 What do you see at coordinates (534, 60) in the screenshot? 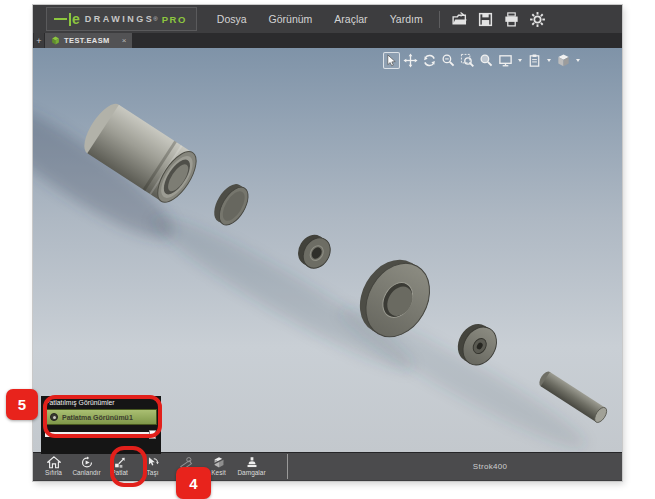
I see `markup-views-icon` at bounding box center [534, 60].